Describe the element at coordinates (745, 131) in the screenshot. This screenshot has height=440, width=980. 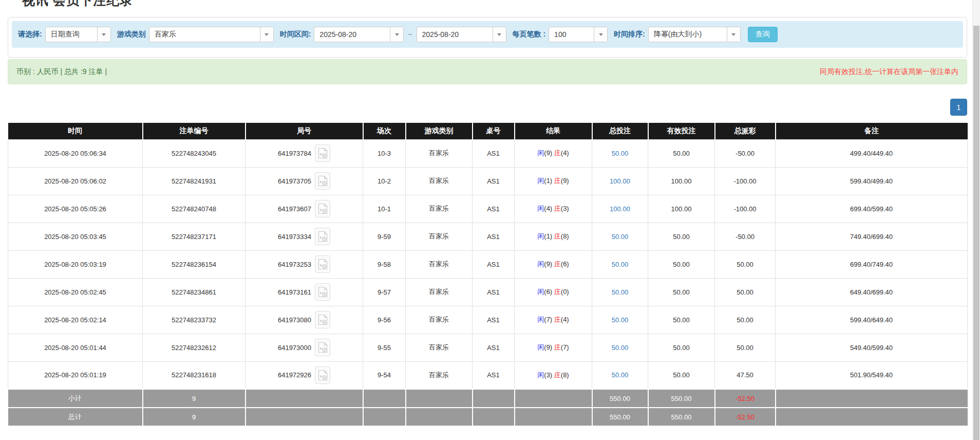
I see `column-header: 总派彩` at that location.